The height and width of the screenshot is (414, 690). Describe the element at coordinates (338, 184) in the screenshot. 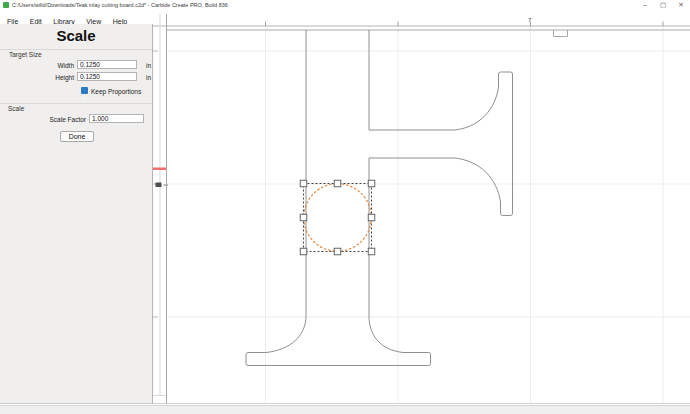

I see `handle-top-center` at that location.